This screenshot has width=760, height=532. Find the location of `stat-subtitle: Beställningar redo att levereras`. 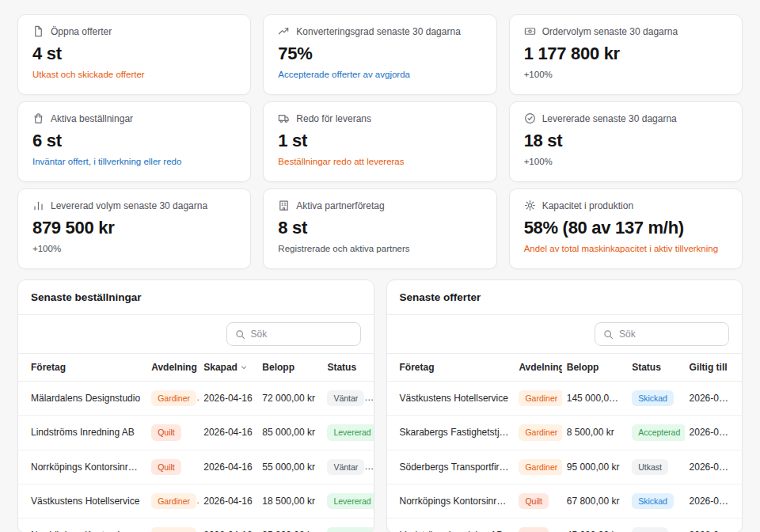

stat-subtitle: Beställningar redo att levereras is located at coordinates (380, 162).